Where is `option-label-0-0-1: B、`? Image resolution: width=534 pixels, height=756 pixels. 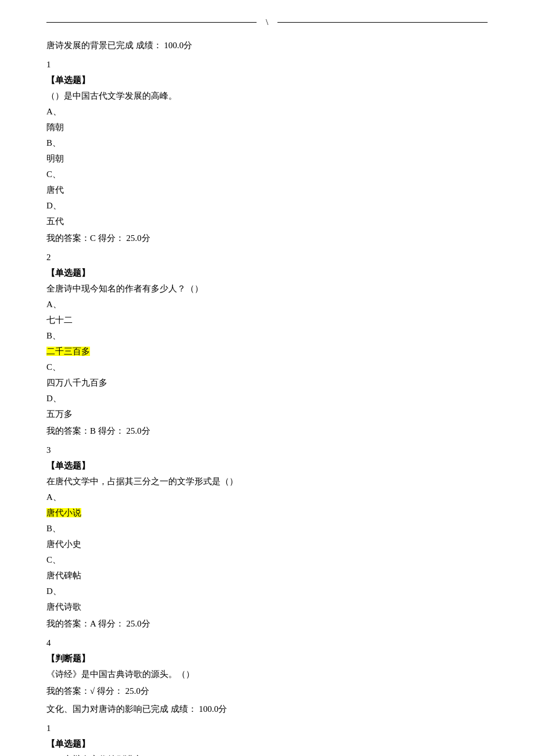 option-label-0-0-1: B、 is located at coordinates (267, 143).